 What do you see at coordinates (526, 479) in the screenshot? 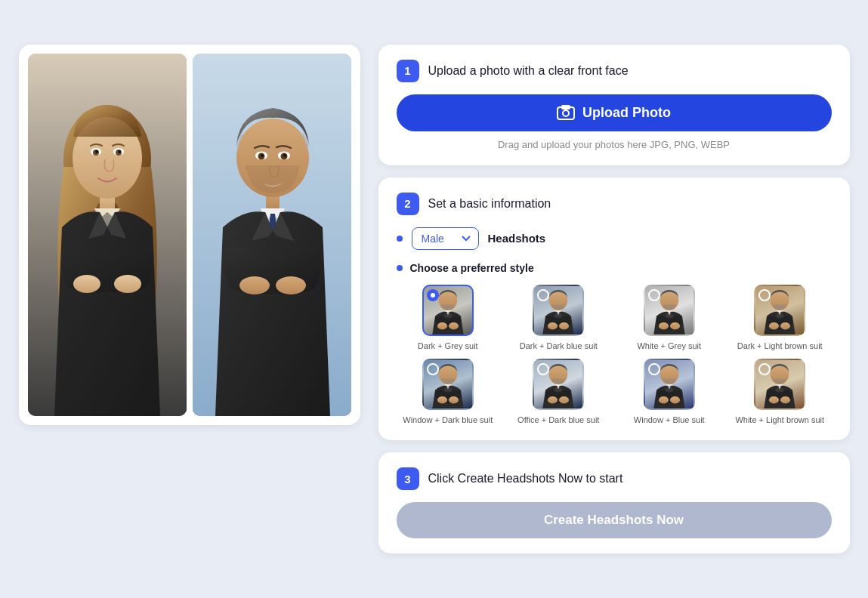
I see `step-3-title: Click Create Headshots Now to start` at bounding box center [526, 479].